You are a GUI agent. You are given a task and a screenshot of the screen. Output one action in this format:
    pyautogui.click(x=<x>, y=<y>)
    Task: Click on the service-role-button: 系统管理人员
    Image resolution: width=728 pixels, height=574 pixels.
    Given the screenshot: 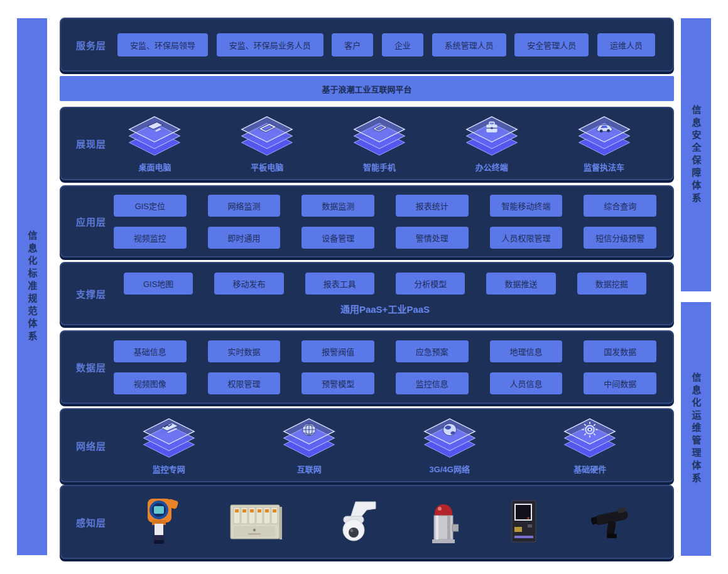 What is the action you would take?
    pyautogui.click(x=469, y=45)
    